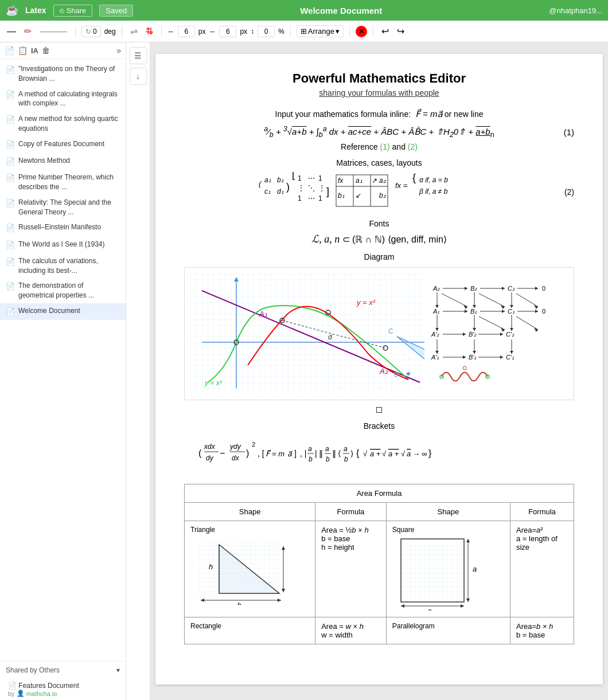  What do you see at coordinates (73, 10) in the screenshot?
I see `share-button: ⎋ Share` at bounding box center [73, 10].